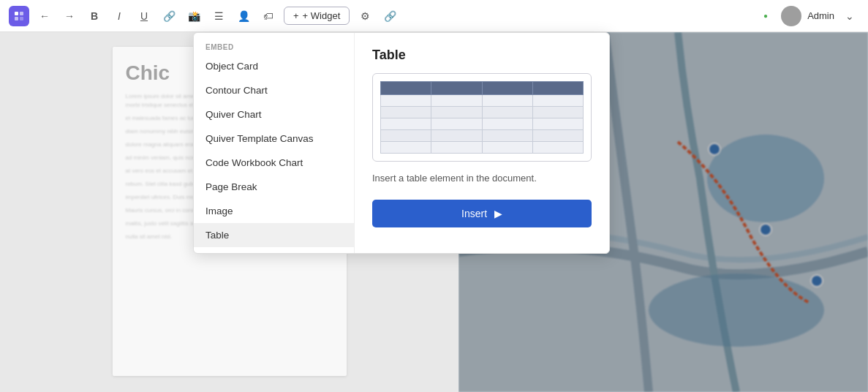 The height and width of the screenshot is (392, 868). What do you see at coordinates (317, 16) in the screenshot?
I see `widget-button: + + Widget` at bounding box center [317, 16].